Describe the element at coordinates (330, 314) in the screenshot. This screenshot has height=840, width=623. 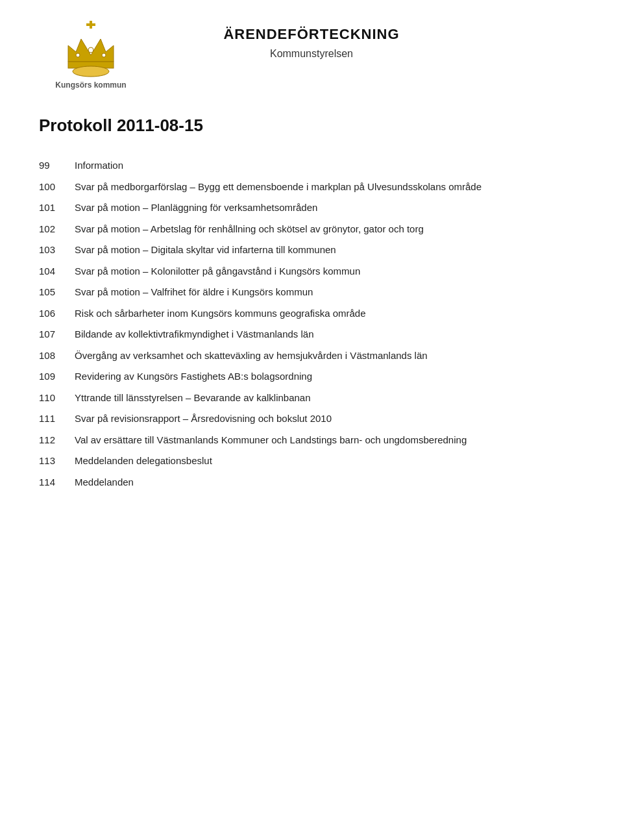
I see `item-text: Risk och sårbarheter inom Kungsörs kommu…` at that location.